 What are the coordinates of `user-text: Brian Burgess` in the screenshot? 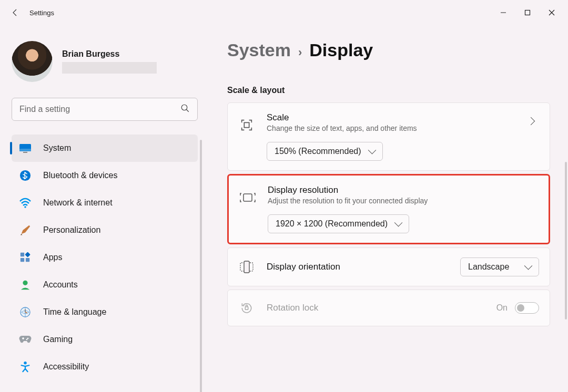 It's located at (130, 61).